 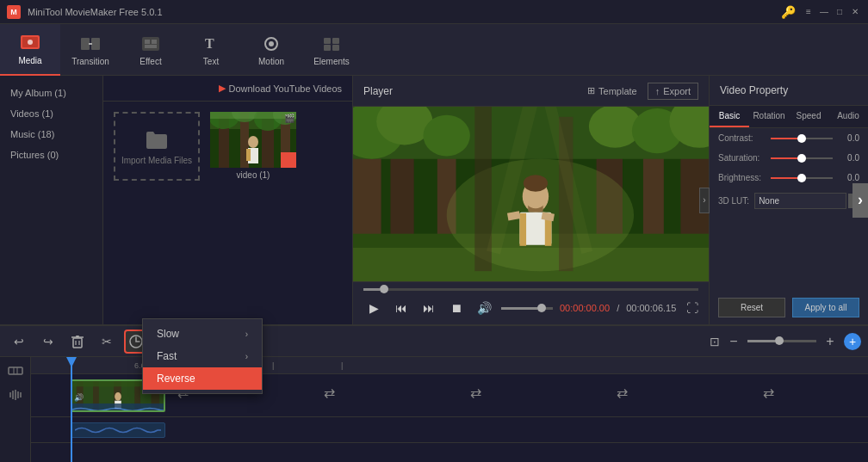 I want to click on zoom-out-button: −, so click(x=734, y=342).